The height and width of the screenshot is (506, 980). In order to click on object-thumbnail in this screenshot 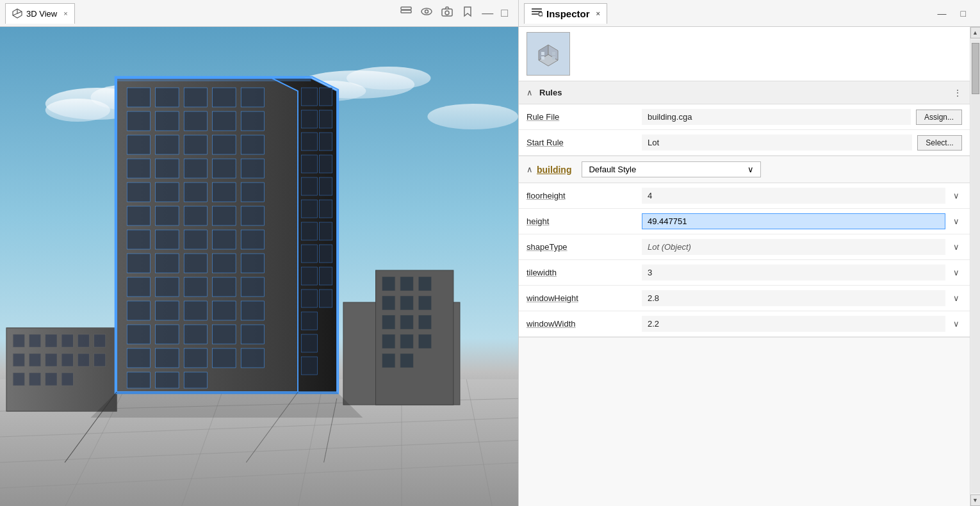, I will do `click(548, 54)`.